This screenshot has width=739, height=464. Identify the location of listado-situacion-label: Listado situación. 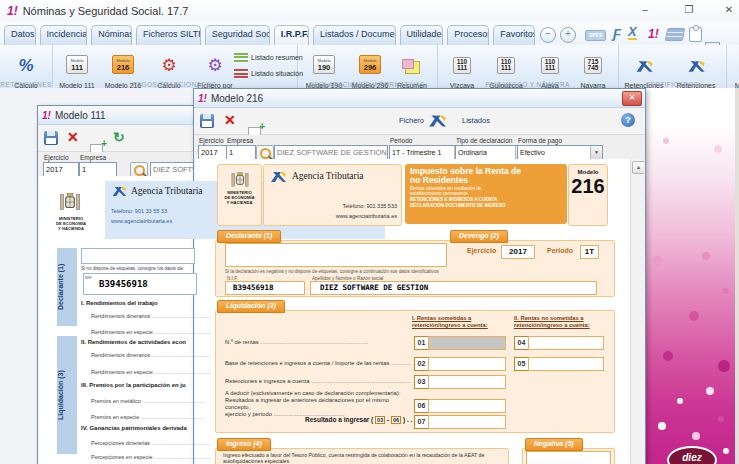
(277, 74).